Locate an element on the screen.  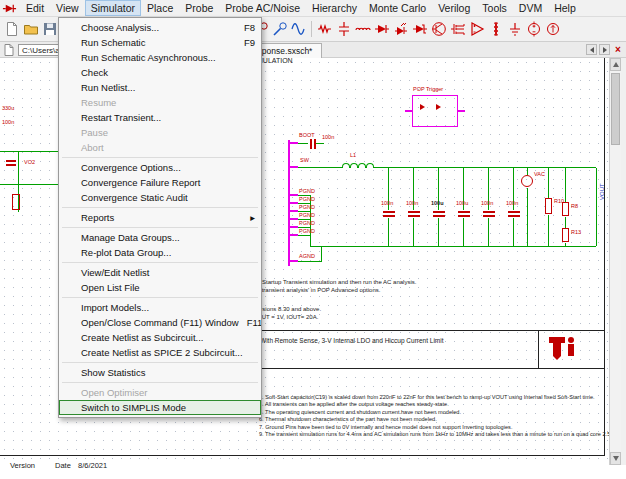
menu-item-check: Check is located at coordinates (160, 72).